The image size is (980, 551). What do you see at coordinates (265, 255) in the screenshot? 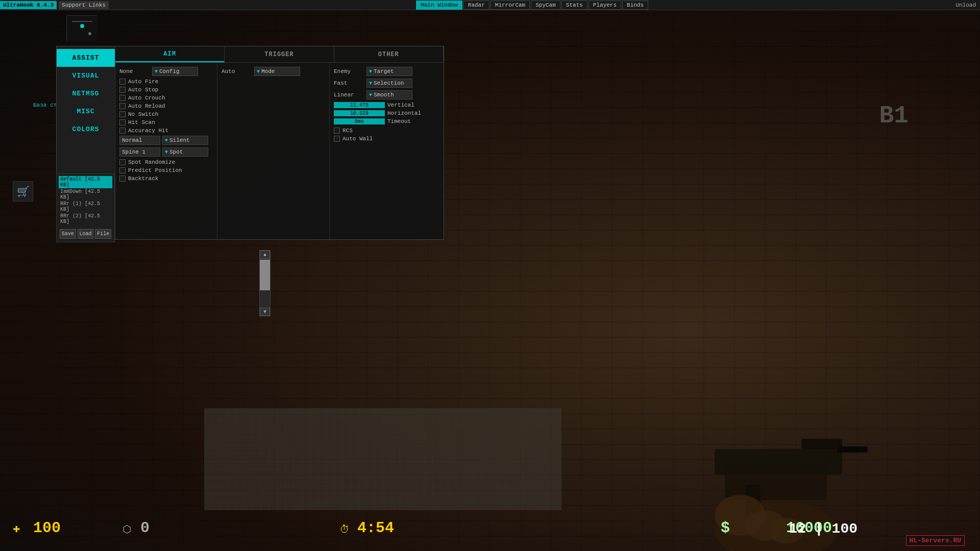
I see `scroll-up-button: ▲` at bounding box center [265, 255].